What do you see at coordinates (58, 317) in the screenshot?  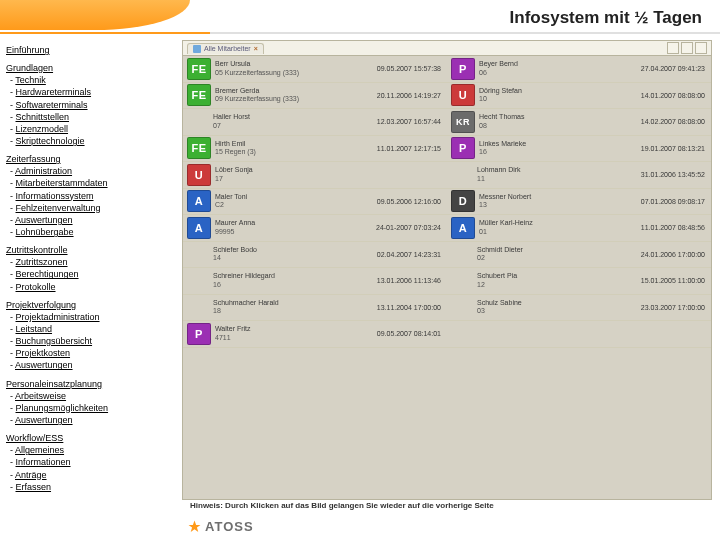 I see `nav-item-4-0: Projektadministration` at bounding box center [58, 317].